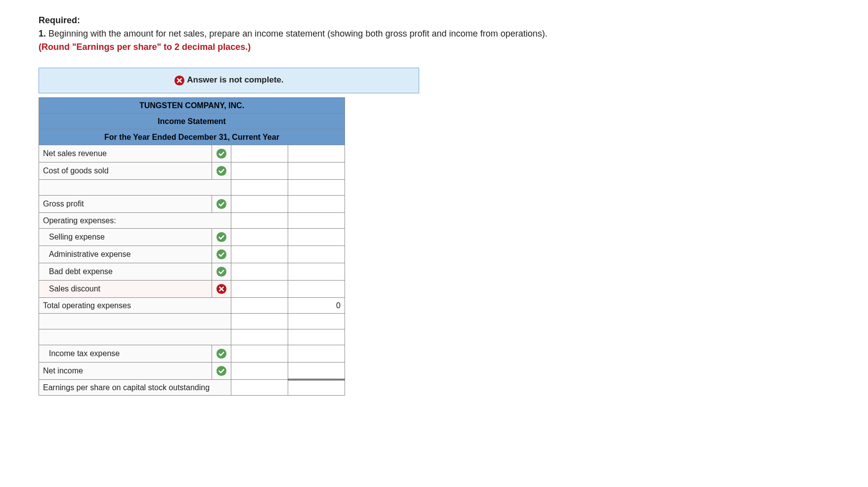  What do you see at coordinates (126, 154) in the screenshot?
I see `label-net-sales: Net sales revenue` at bounding box center [126, 154].